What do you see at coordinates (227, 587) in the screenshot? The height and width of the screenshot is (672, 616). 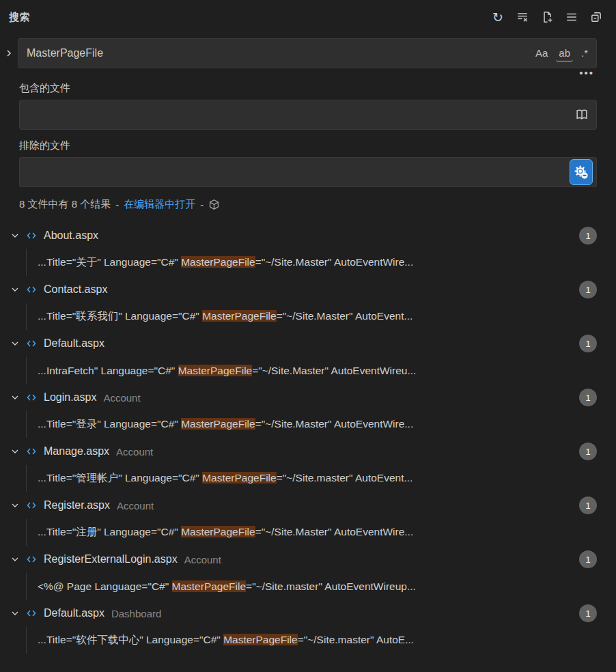 I see `match-text: <%@ Page Language="C#" MasterPageFile="~…` at bounding box center [227, 587].